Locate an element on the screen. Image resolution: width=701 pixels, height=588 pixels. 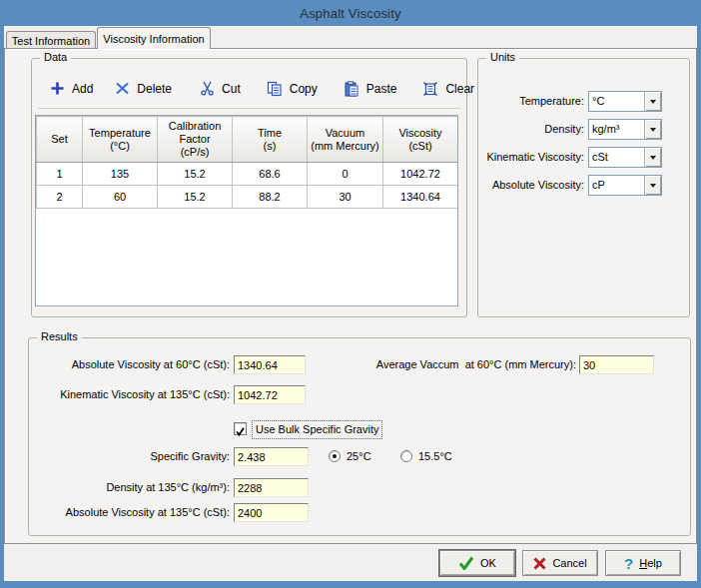
check-icon is located at coordinates (240, 431).